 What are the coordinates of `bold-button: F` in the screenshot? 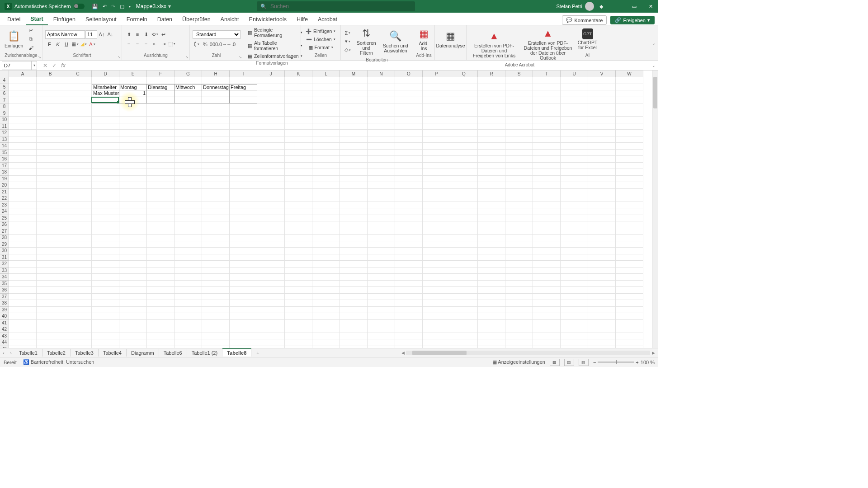 It's located at (49, 44).